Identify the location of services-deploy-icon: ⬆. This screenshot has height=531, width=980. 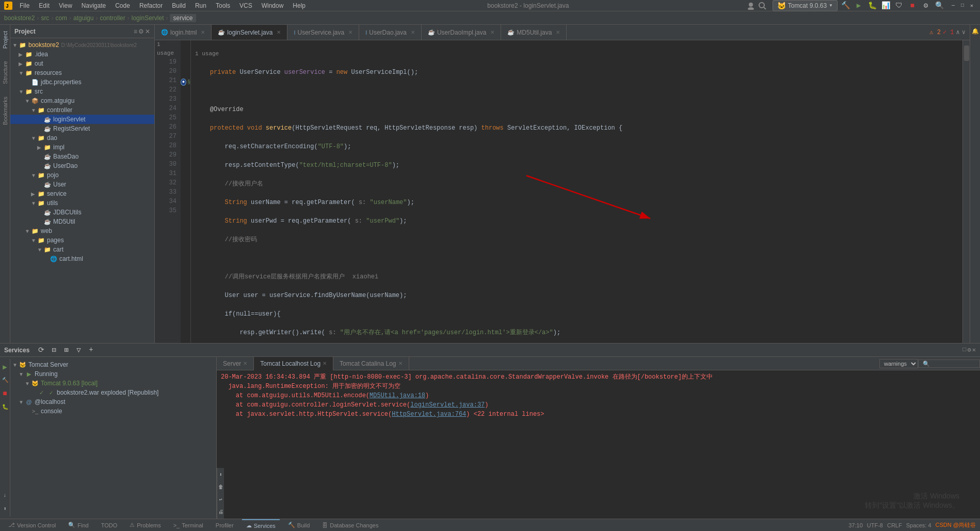
(5, 509).